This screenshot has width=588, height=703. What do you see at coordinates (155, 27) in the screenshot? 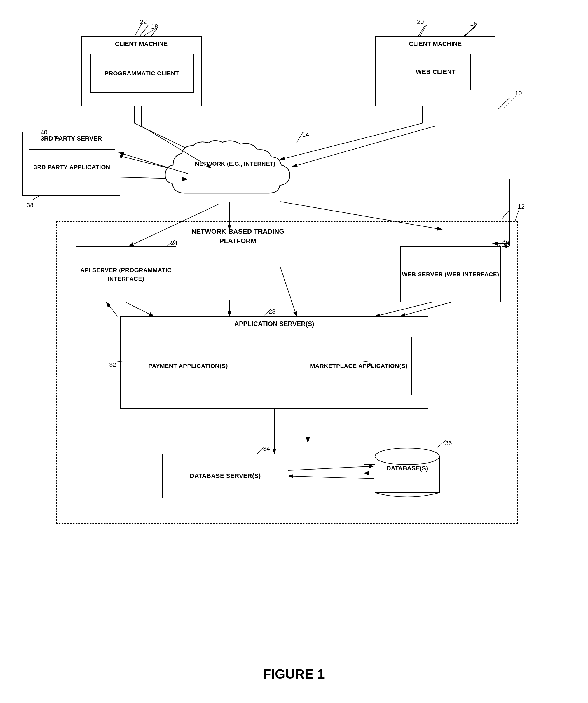
I see `ref-18: 18` at bounding box center [155, 27].